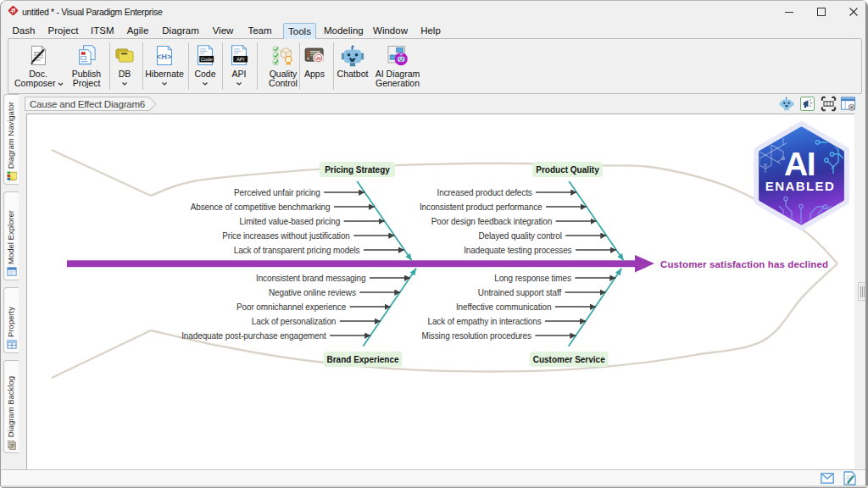  What do you see at coordinates (568, 169) in the screenshot?
I see `svg-text: Product Quality` at bounding box center [568, 169].